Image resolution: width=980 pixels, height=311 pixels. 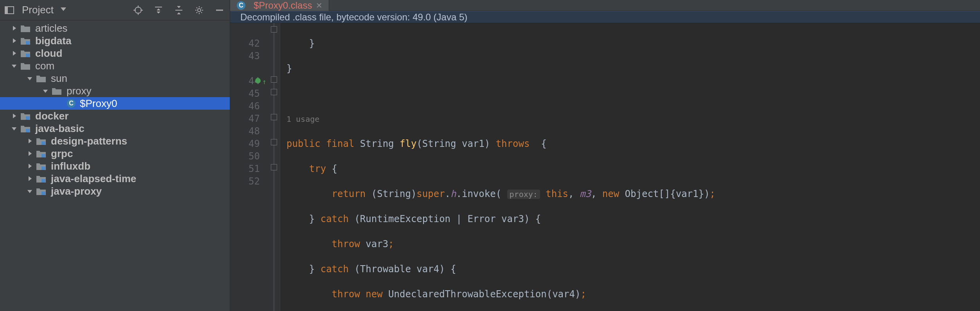 I want to click on gutter: 4243444546474849505152, so click(x=250, y=167).